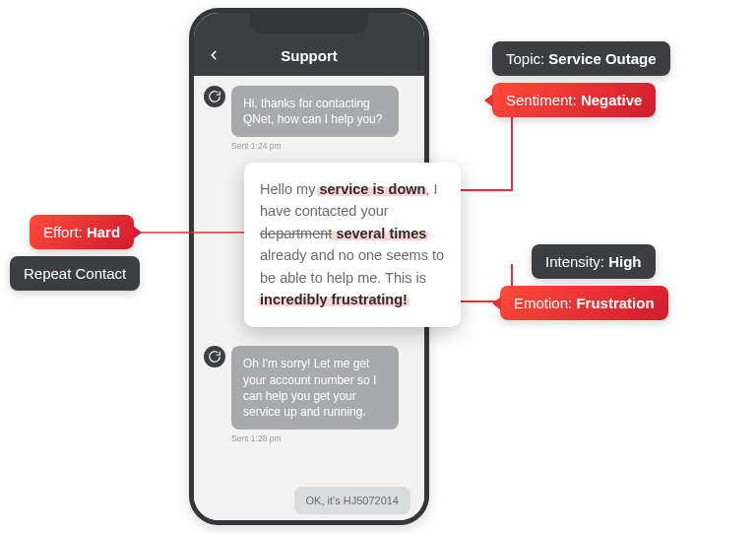 Image resolution: width=756 pixels, height=533 pixels. Describe the element at coordinates (309, 24) in the screenshot. I see `phone-notch` at that location.